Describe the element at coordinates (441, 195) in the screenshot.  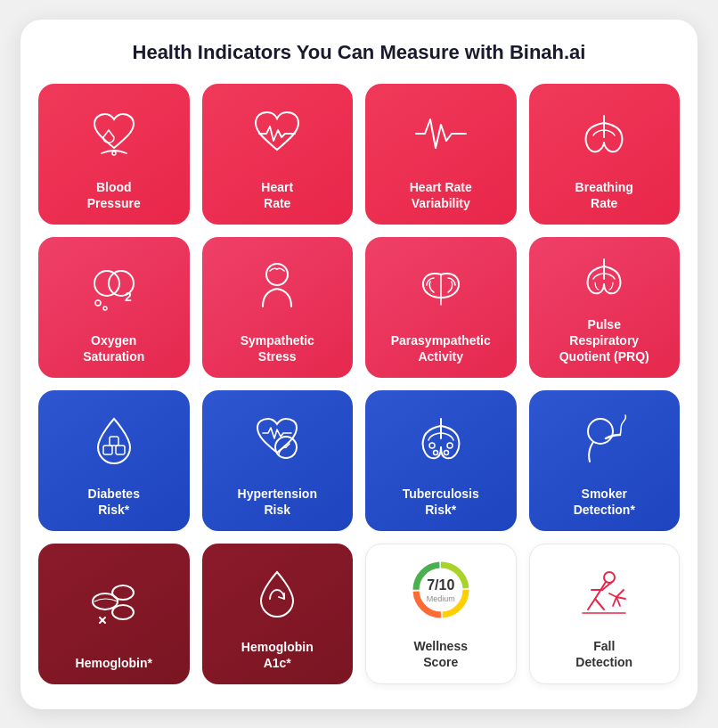
I see `hrv-label: Heart RateVariability` at that location.